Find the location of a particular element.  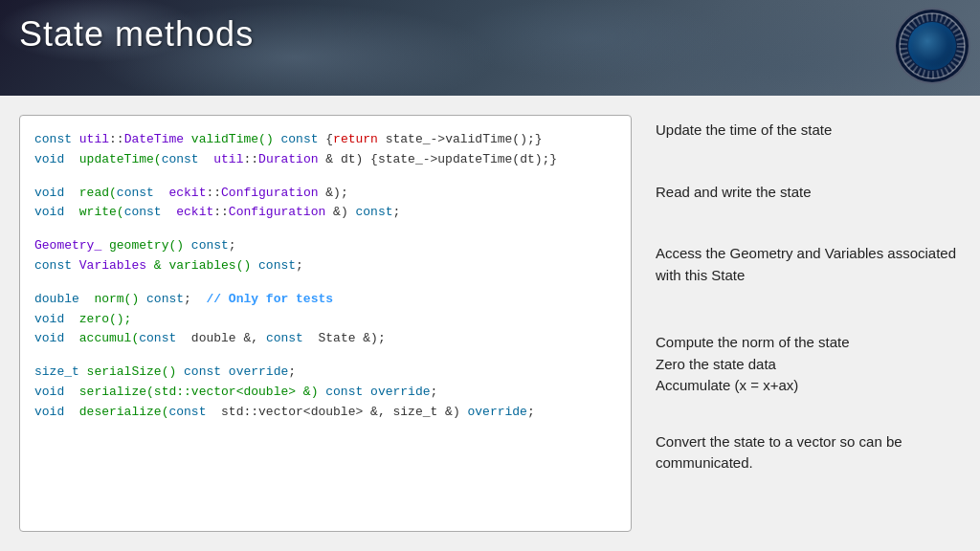

code-token: size_t is located at coordinates (57, 371).